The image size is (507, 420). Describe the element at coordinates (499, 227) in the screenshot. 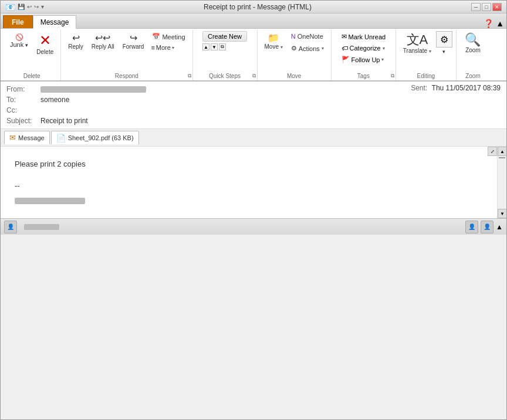

I see `status-expand-icon: ▲` at that location.